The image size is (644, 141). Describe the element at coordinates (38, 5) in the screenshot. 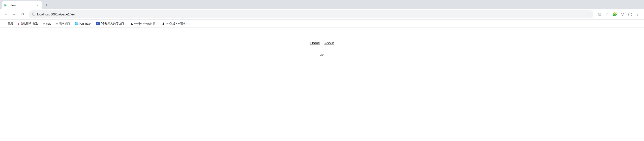

I see `tab-close-button: ×` at that location.